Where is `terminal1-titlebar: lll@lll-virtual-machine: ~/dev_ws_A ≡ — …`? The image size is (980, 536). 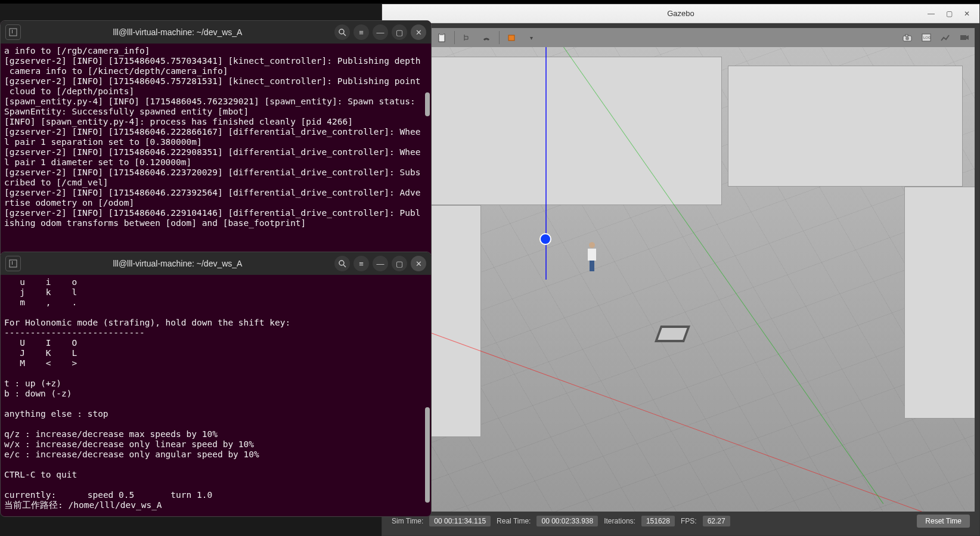
terminal1-titlebar: lll@lll-virtual-machine: ~/dev_ws_A ≡ — … is located at coordinates (216, 32).